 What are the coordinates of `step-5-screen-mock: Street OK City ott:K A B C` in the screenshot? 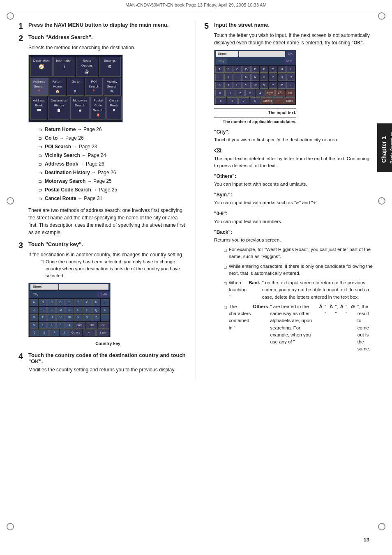 It's located at (255, 77).